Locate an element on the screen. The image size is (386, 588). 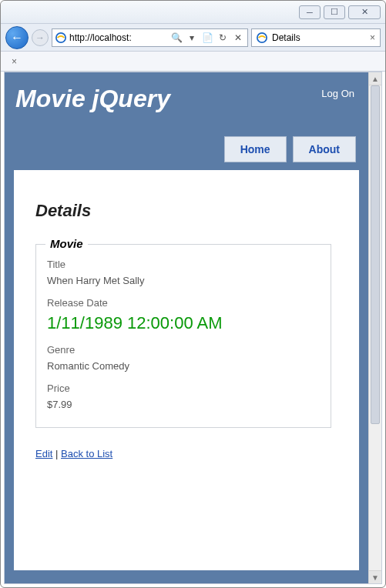
search-icon: 🔍 is located at coordinates (176, 38).